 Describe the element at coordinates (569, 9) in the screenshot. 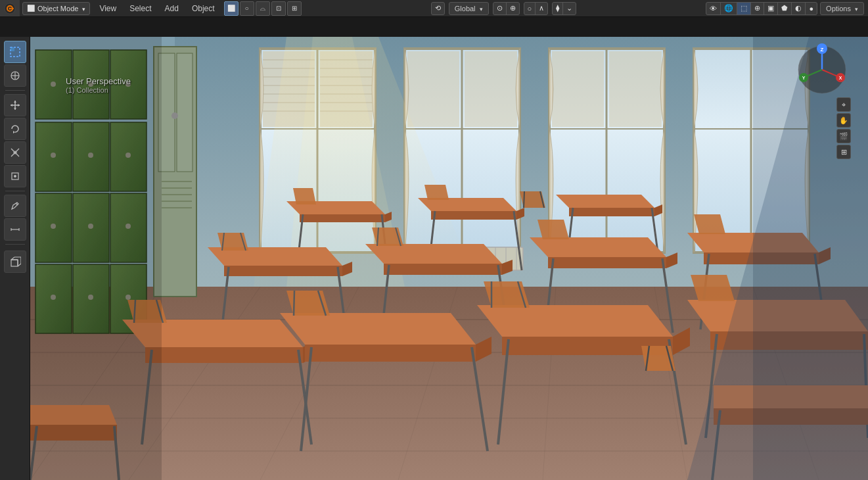

I see `snap-options-icon: ⌄` at that location.